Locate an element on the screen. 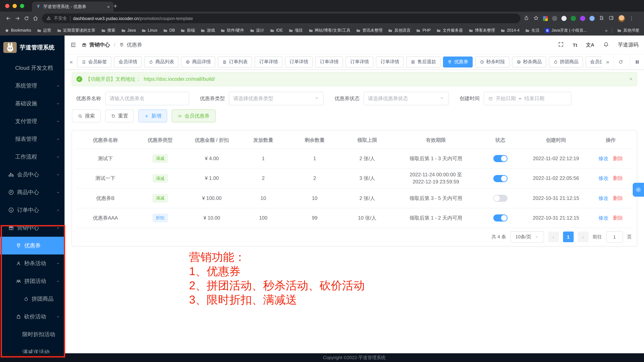  tags-scroll-right-icon: » is located at coordinates (608, 62).